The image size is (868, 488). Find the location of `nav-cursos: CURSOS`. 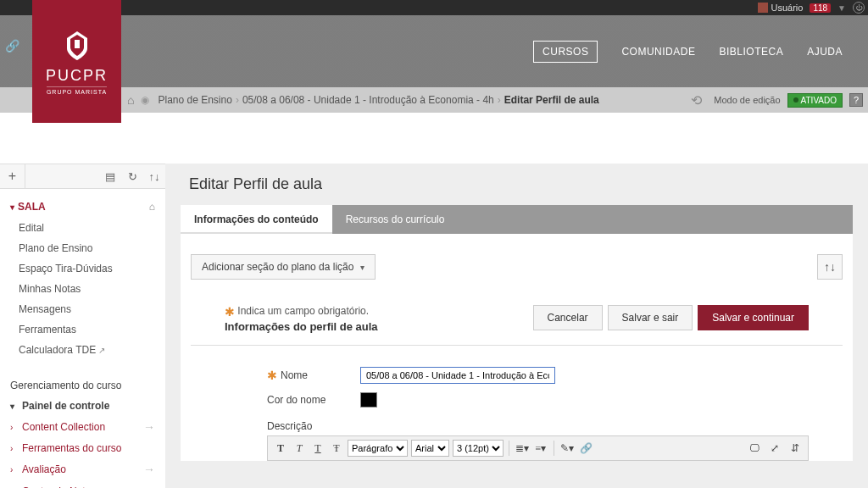

nav-cursos: CURSOS is located at coordinates (565, 52).